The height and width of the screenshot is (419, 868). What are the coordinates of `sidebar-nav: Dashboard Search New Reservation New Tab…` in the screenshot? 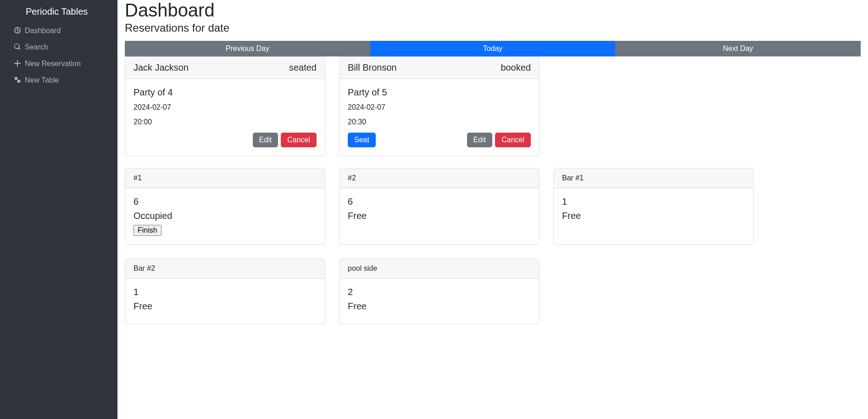 It's located at (59, 56).